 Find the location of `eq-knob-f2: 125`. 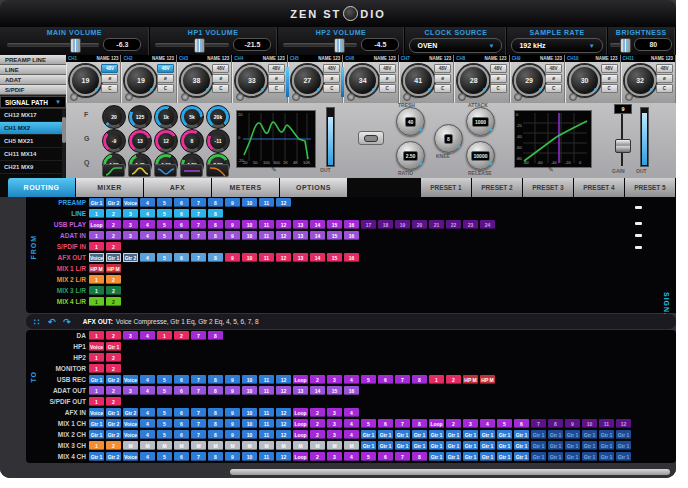

eq-knob-f2: 125 is located at coordinates (140, 117).